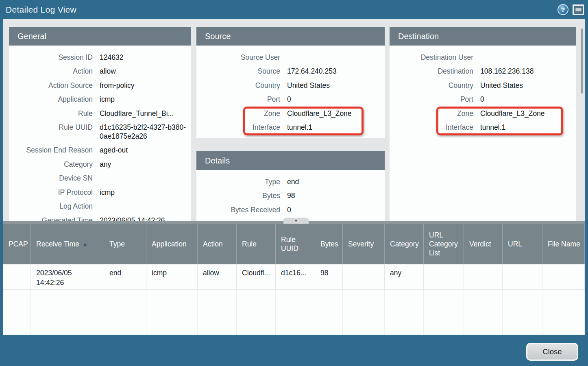  What do you see at coordinates (294, 351) in the screenshot?
I see `dialog-footer: Close` at bounding box center [294, 351].